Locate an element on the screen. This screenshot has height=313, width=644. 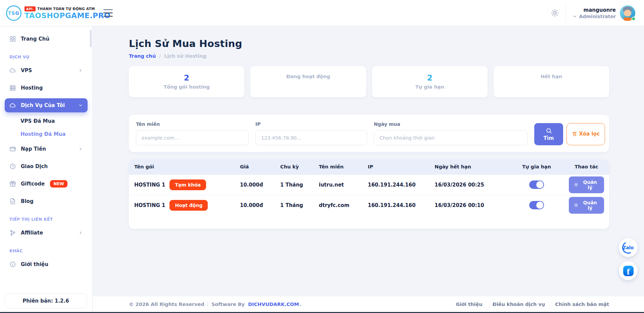
stat-value: 2 is located at coordinates (187, 78).